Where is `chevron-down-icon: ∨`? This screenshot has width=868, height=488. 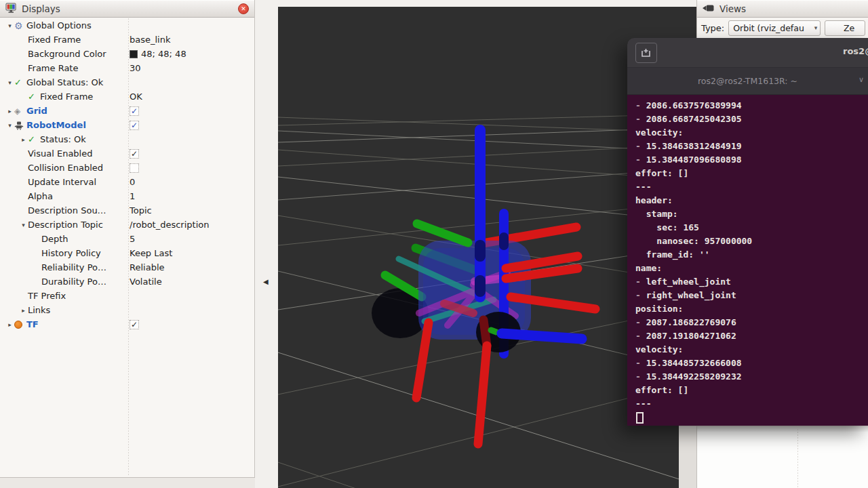
chevron-down-icon: ∨ is located at coordinates (861, 80).